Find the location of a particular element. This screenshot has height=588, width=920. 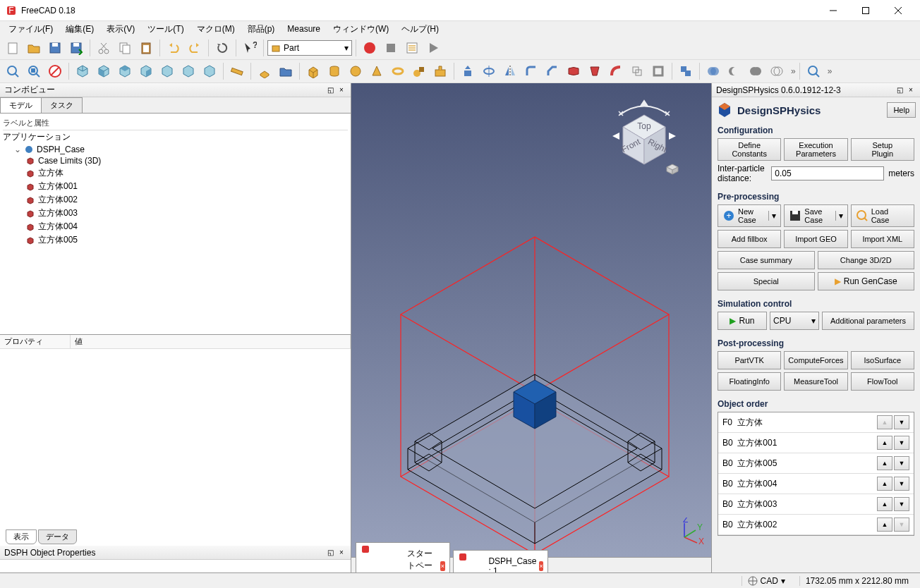

order-row: B0 立方体002▲▼ is located at coordinates (816, 525).